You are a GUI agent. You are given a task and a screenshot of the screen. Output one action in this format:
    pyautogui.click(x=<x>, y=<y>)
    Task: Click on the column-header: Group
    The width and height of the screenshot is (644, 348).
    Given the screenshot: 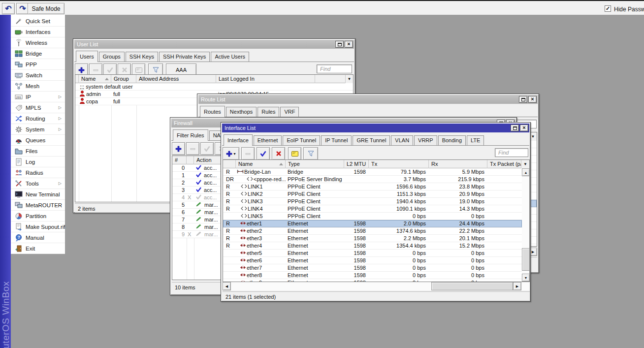 What is the action you would take?
    pyautogui.click(x=124, y=79)
    